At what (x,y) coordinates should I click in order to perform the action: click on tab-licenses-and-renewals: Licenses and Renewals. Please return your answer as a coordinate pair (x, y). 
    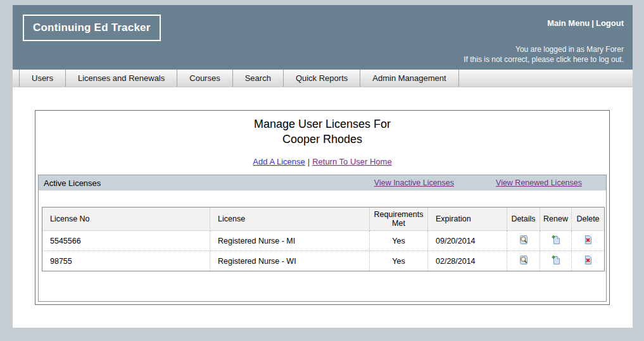
    Looking at the image, I should click on (122, 78).